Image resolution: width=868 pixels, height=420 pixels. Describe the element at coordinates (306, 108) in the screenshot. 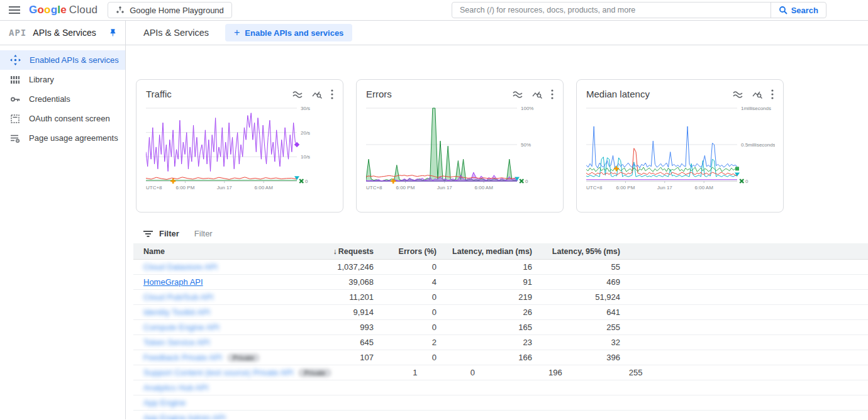

I see `svg-text: 30/s` at that location.